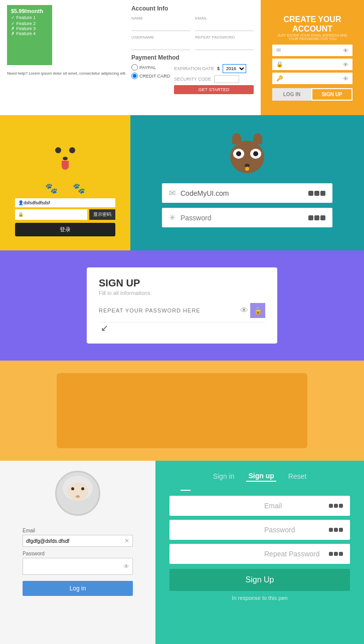 This screenshot has height=644, width=364. What do you see at coordinates (227, 79) in the screenshot?
I see `cvv-input` at bounding box center [227, 79].